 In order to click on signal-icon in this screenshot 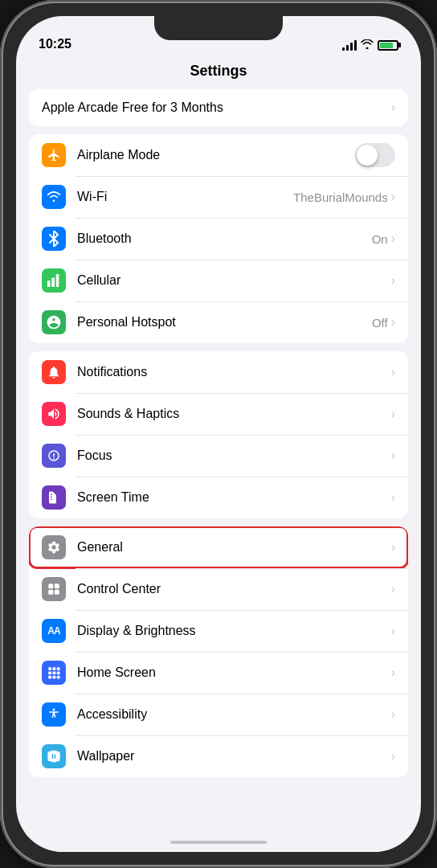, I will do `click(349, 45)`.